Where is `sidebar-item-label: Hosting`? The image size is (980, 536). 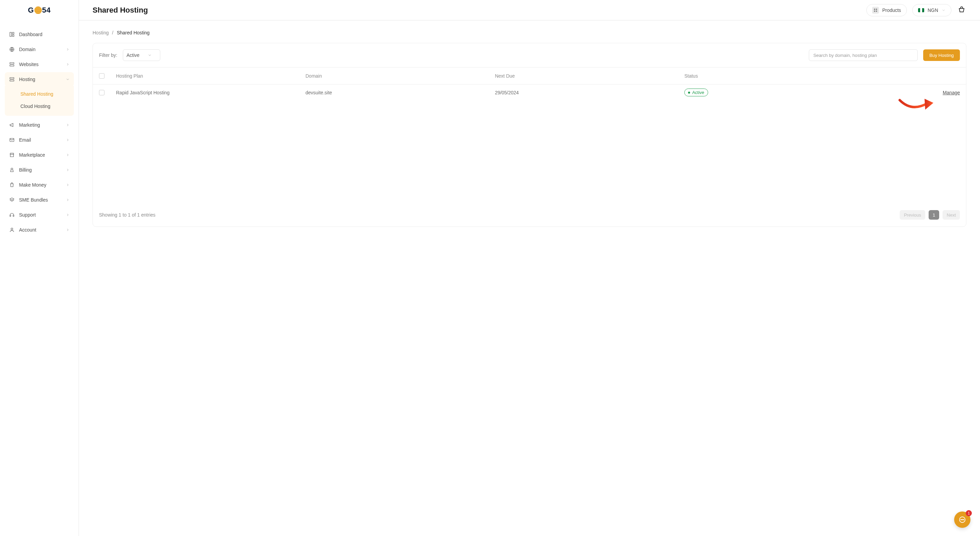
sidebar-item-label: Hosting is located at coordinates (27, 79).